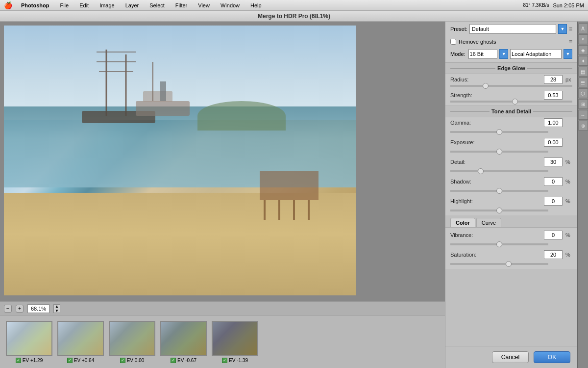 The height and width of the screenshot is (368, 588). I want to click on zoom-plus-button: +, so click(20, 309).